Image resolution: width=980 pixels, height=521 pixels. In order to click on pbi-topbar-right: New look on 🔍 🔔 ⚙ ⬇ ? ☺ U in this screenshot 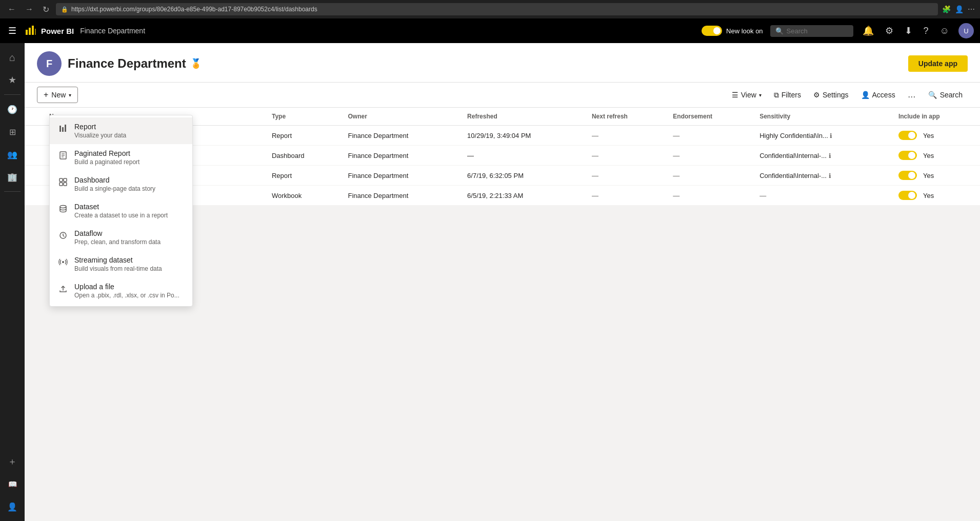, I will do `click(838, 31)`.